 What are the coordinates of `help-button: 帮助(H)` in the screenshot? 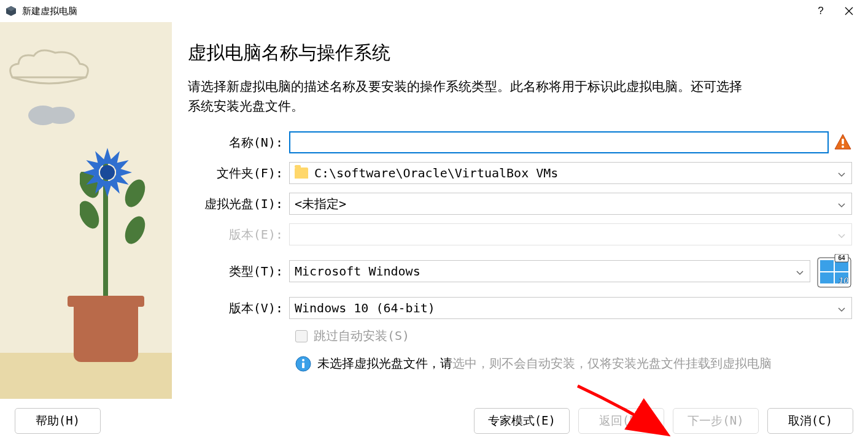 It's located at (58, 421).